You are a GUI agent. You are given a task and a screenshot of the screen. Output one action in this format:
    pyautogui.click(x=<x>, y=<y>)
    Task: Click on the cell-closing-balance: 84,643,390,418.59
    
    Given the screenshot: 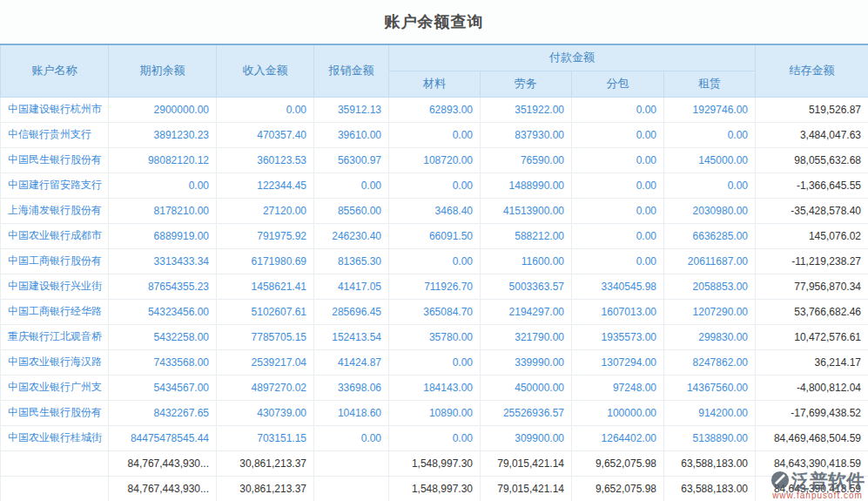 What is the action you would take?
    pyautogui.click(x=811, y=488)
    